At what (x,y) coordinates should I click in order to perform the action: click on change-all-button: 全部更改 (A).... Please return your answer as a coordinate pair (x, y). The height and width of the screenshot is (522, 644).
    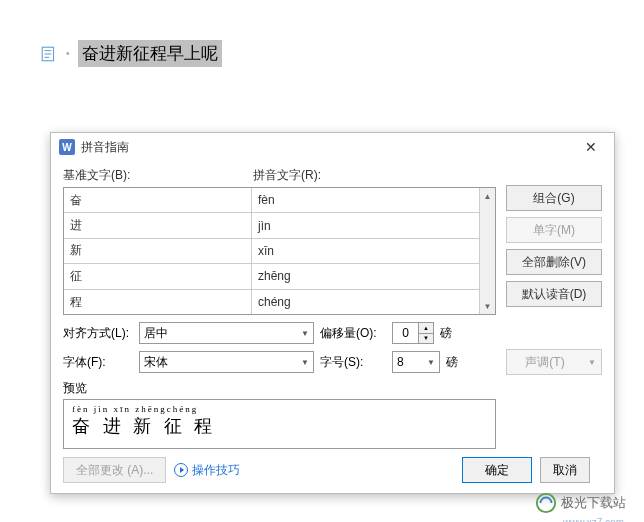
    Looking at the image, I should click on (114, 470).